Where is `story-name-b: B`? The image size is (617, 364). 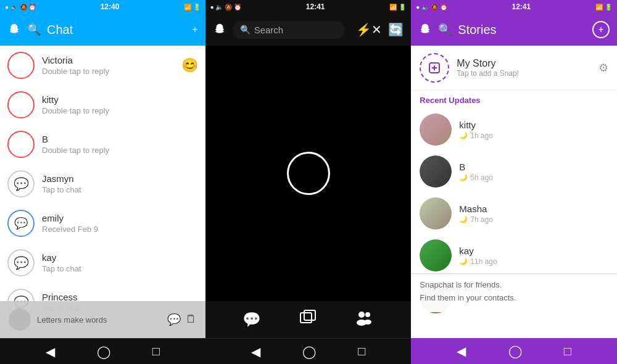 story-name-b: B is located at coordinates (534, 167).